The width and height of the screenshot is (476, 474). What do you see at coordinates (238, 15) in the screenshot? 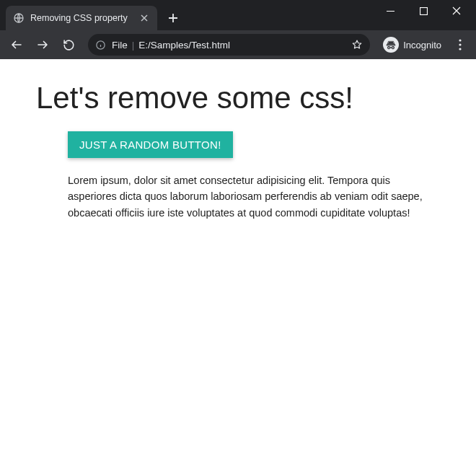
I see `window-titlebar: Removing CSS property` at bounding box center [238, 15].